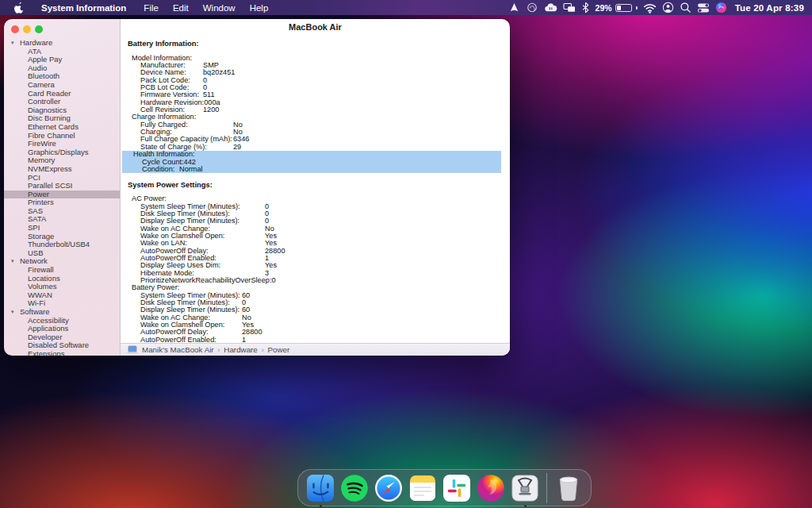  I want to click on menu-bar-status-area: 29%Tue 20 Apr 8:39, so click(660, 8).